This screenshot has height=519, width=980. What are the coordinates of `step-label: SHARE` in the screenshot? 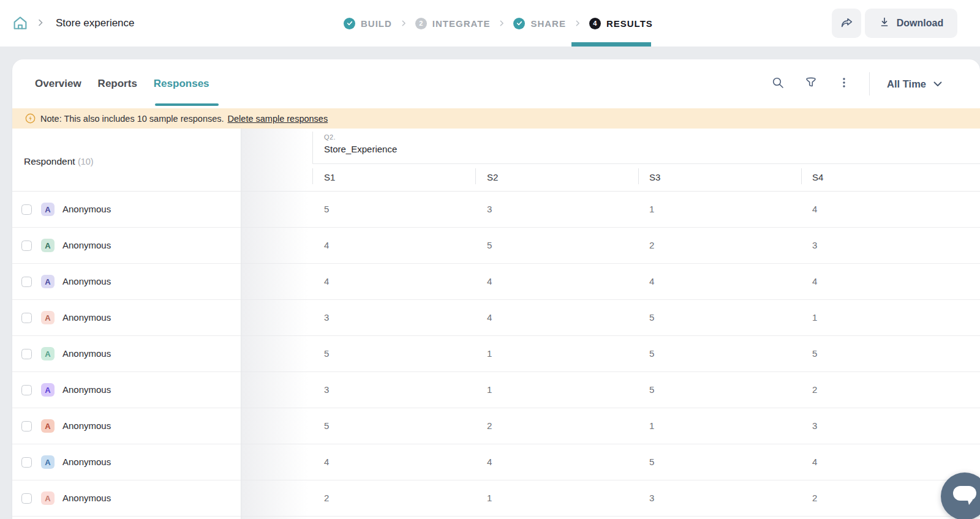 It's located at (548, 23).